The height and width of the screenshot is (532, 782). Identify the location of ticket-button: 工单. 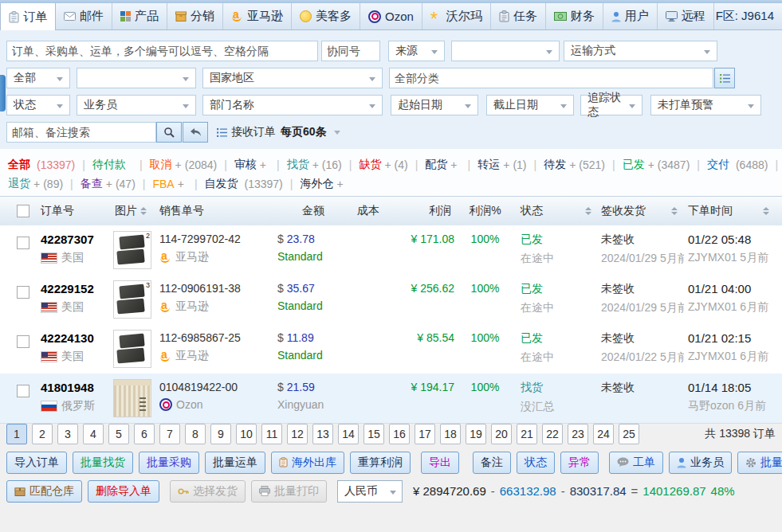
(636, 463).